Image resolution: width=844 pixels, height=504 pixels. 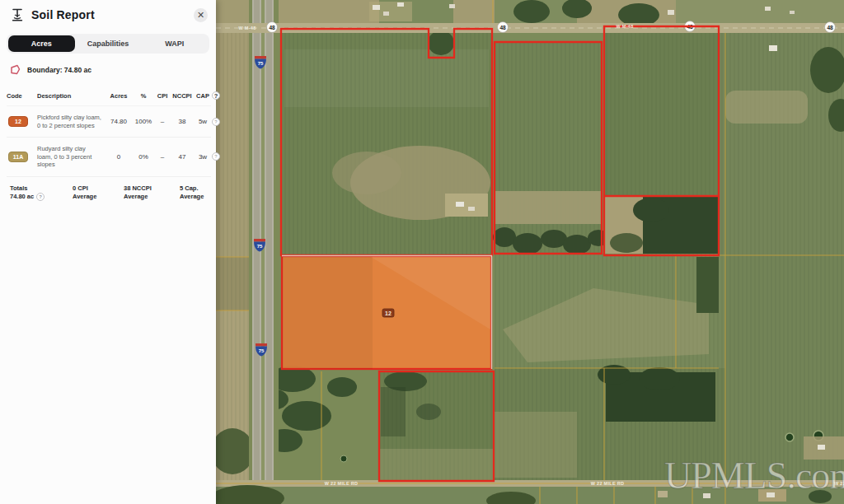 I want to click on interstate-highway, so click(x=264, y=252).